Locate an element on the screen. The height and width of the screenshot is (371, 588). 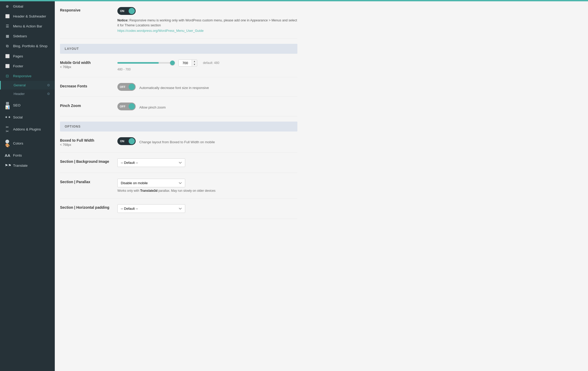
sidebar-item-blog-portfolio-shop: Blog, Portfolio & Shop is located at coordinates (27, 46).